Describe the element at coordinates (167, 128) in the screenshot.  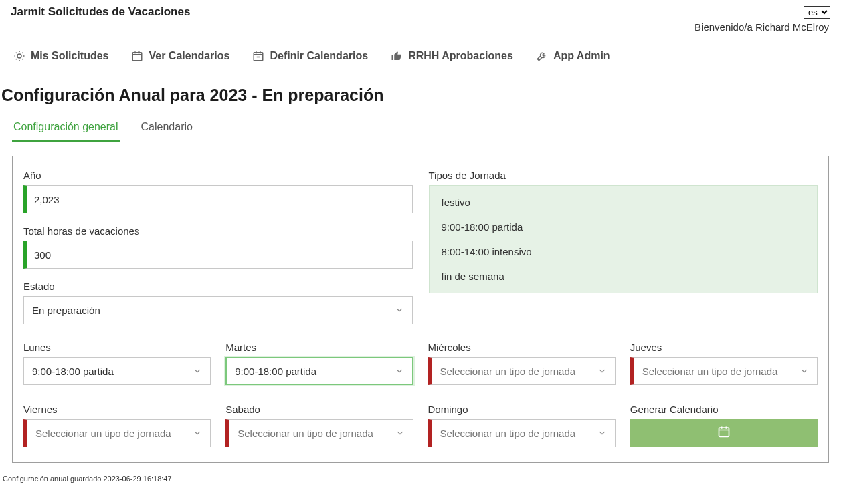
I see `tab-calendario: Calendario` at that location.